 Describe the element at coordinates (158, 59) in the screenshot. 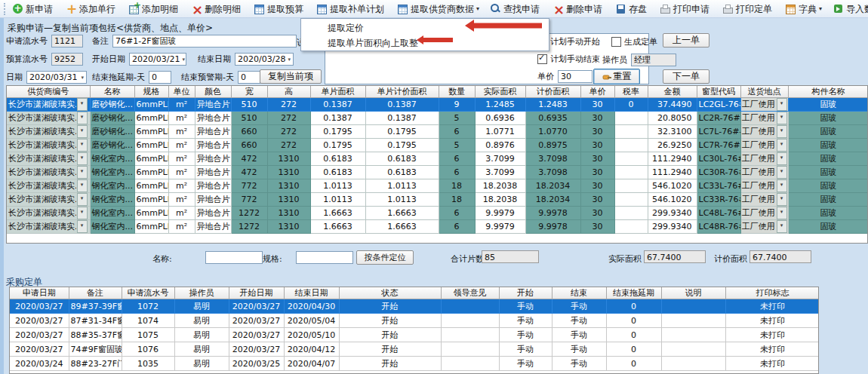

I see `start-date-combo: 2020/03/21▾` at that location.